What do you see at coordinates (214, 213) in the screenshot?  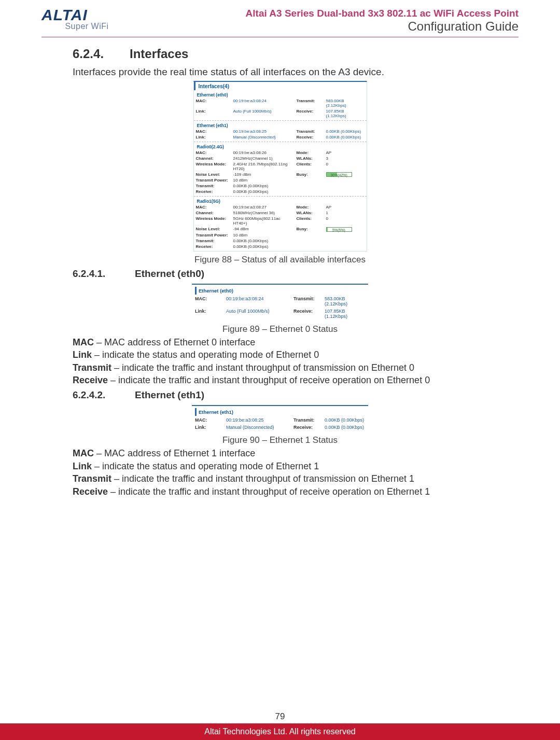 I see `r1-chan-label: Channel:` at bounding box center [214, 213].